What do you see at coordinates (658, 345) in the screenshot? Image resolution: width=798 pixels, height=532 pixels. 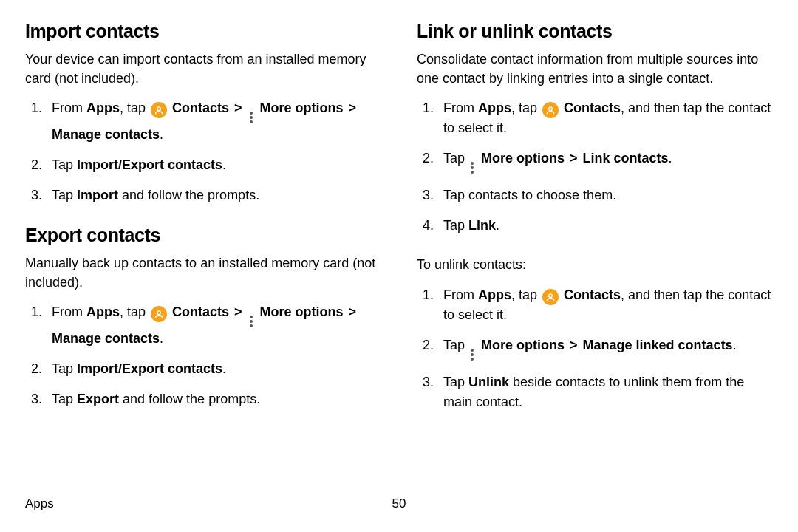 I see `manage-linked-label: Manage linked contacts` at bounding box center [658, 345].